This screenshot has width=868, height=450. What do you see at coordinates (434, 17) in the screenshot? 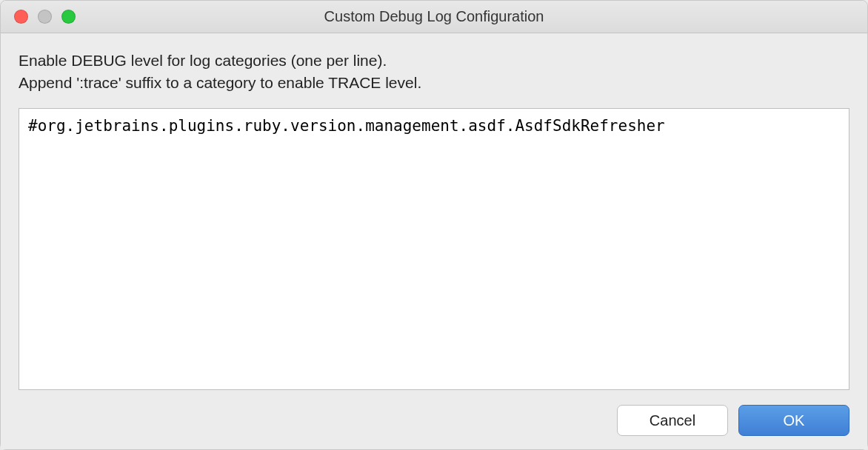
I see `titlebar: Custom Debug Log Configuration` at bounding box center [434, 17].